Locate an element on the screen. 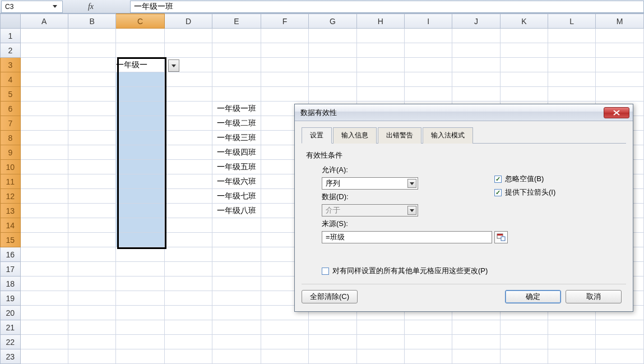  cell-C15 is located at coordinates (140, 240).